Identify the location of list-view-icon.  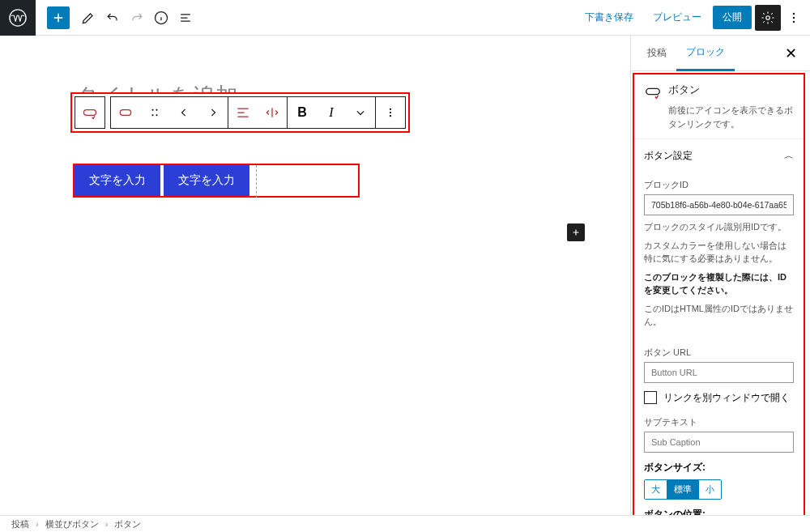
(185, 18).